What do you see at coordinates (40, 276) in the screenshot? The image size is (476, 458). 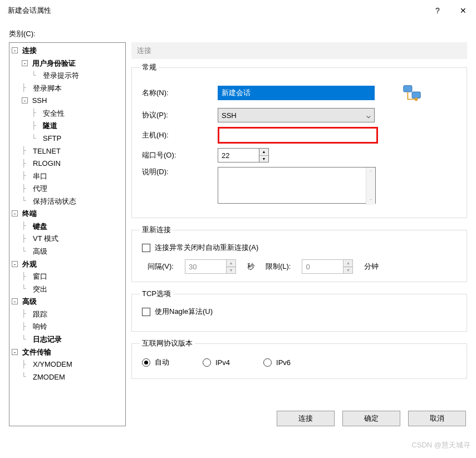 I see `tree-window: 窗口` at bounding box center [40, 276].